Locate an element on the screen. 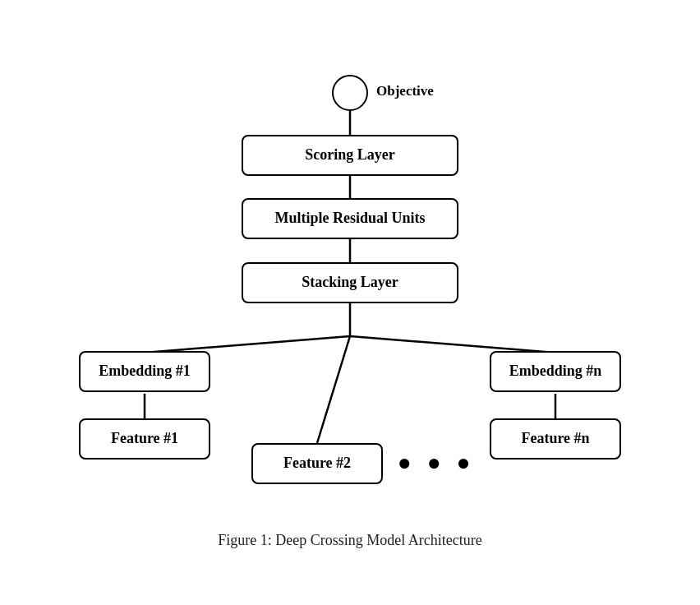 This screenshot has width=700, height=605. residual-units-box: Multiple Residual Units is located at coordinates (350, 219).